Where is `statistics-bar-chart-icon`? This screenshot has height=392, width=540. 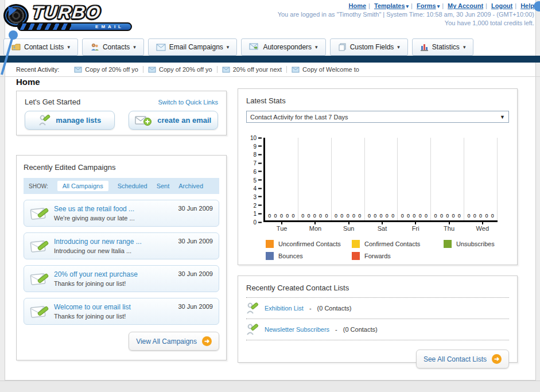 statistics-bar-chart-icon is located at coordinates (425, 47).